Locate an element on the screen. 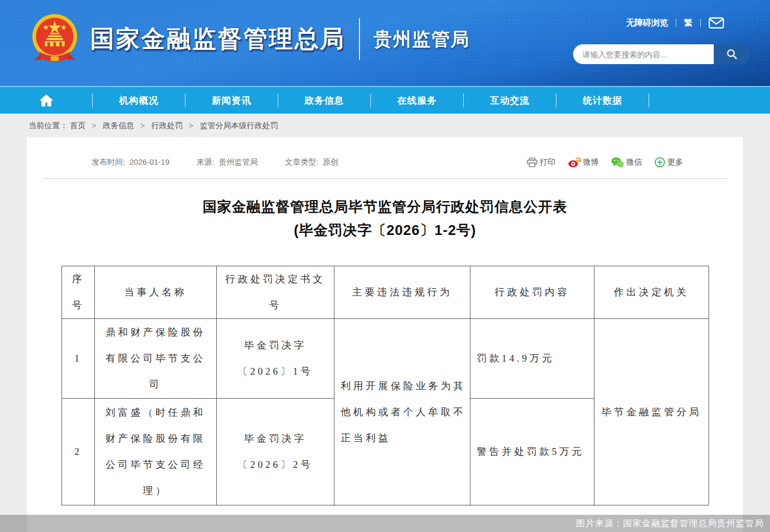 This screenshot has width=770, height=532. header-cell-penalty: 行政处罚内容 is located at coordinates (532, 293).